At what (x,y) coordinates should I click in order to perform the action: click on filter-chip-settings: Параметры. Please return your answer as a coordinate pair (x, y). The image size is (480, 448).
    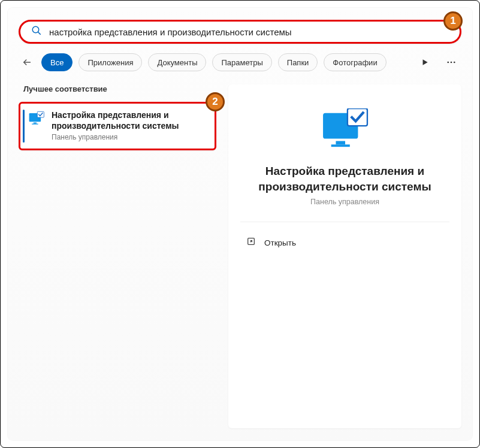
    Looking at the image, I should click on (242, 62).